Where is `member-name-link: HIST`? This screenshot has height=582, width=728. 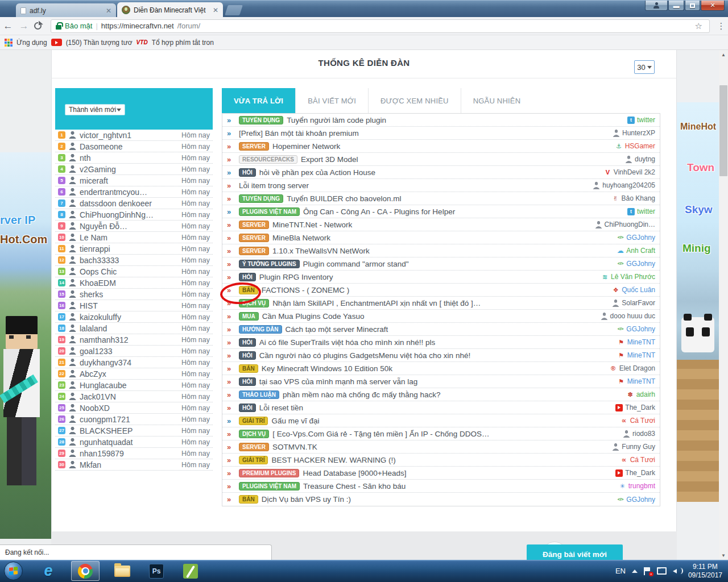
member-name-link: HIST is located at coordinates (129, 306).